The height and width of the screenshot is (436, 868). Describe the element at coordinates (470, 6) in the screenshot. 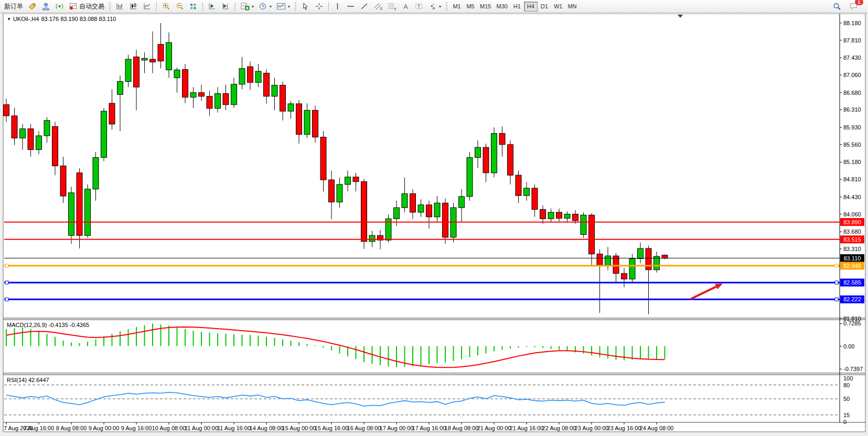

I see `timeframe-button-M5: M5` at that location.